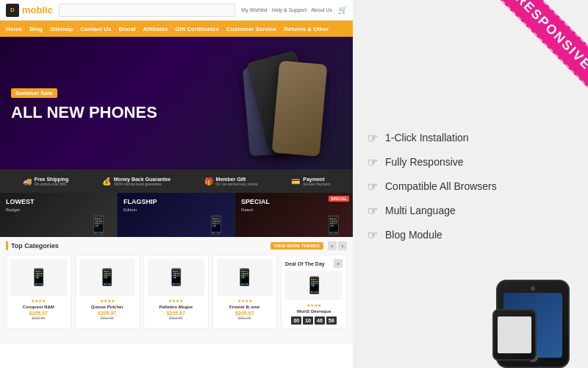 This screenshot has height=368, width=588. Describe the element at coordinates (306, 29) in the screenshot. I see `nav-returns: Returns & Other` at that location.